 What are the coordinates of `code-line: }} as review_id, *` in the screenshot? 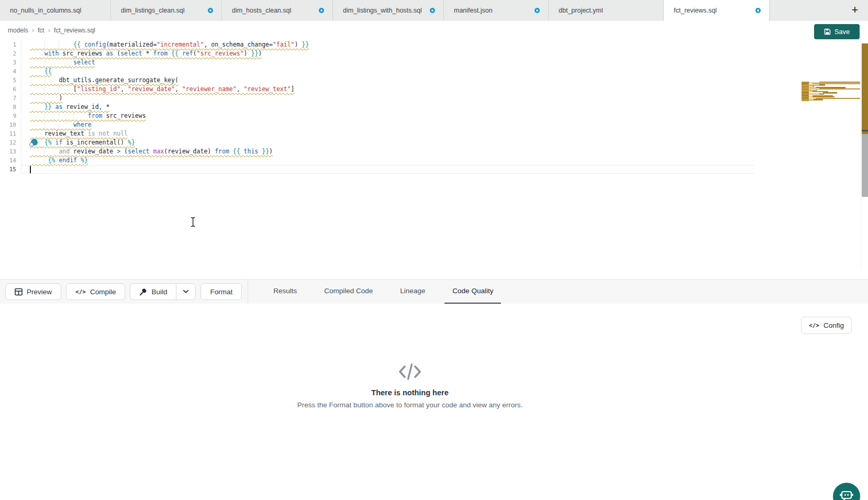 It's located at (387, 107).